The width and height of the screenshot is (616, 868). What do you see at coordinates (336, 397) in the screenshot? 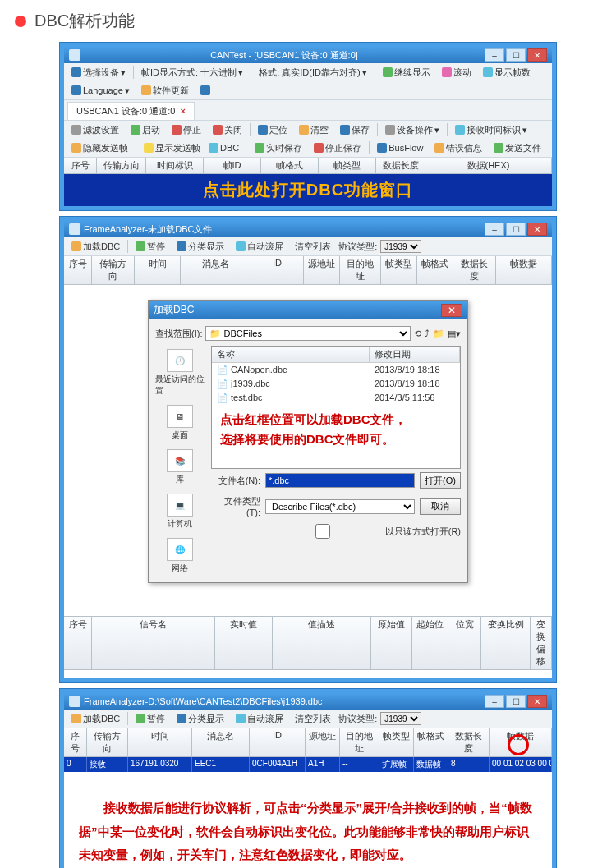
I see `file-row: 📄 test.dbc2014/3/5 11:56` at bounding box center [336, 397].